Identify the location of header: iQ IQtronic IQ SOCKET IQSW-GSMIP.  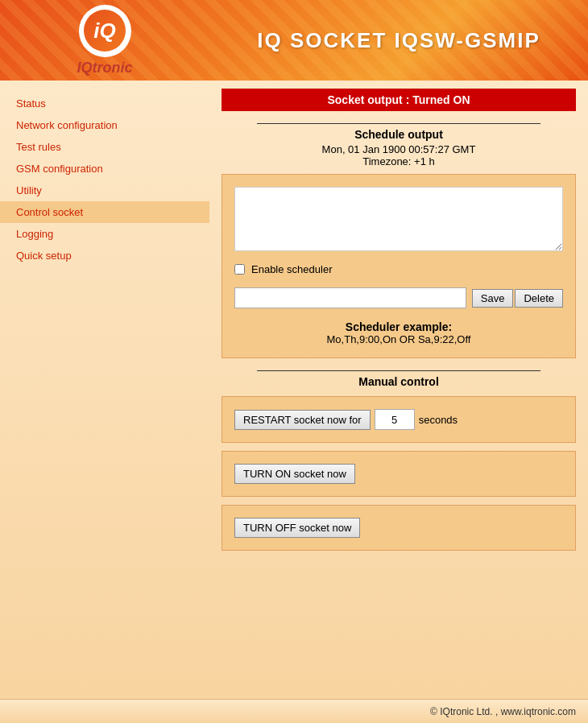
(294, 40).